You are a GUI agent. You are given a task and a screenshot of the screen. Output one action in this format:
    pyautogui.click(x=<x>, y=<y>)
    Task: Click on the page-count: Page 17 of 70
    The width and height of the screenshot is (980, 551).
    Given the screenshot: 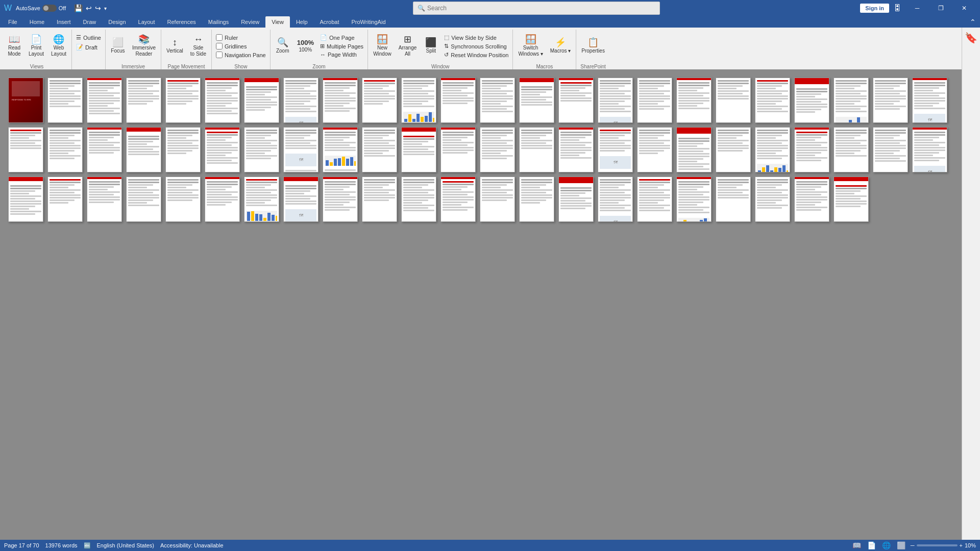 What is the action you would take?
    pyautogui.click(x=21, y=545)
    